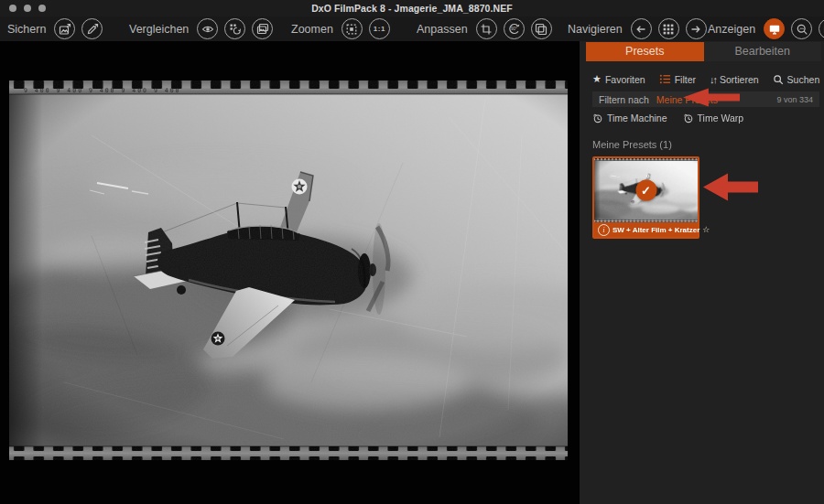  I want to click on presets-toolrow: ★ Favoriten Filter ↓↑ Sortieren, so click(705, 79).